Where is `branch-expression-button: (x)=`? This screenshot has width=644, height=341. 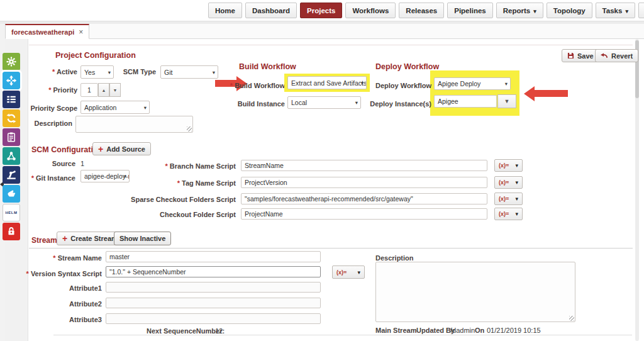 branch-expression-button: (x)= is located at coordinates (508, 165).